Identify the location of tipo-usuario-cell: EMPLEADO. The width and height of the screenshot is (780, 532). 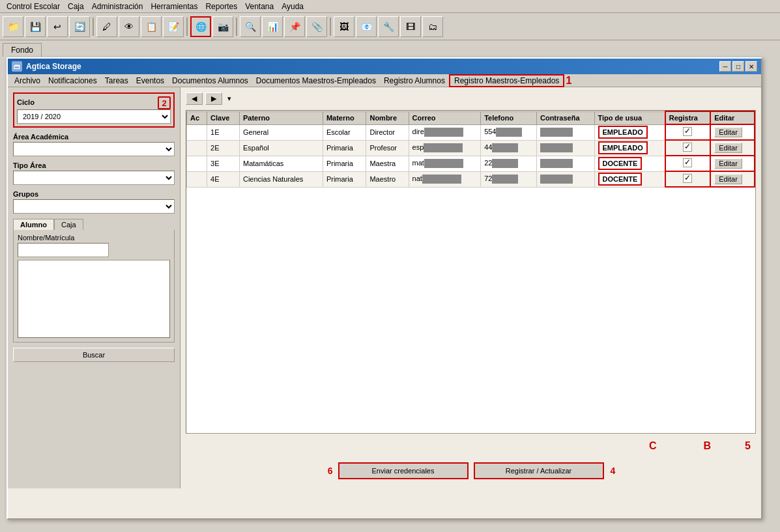
(629, 132).